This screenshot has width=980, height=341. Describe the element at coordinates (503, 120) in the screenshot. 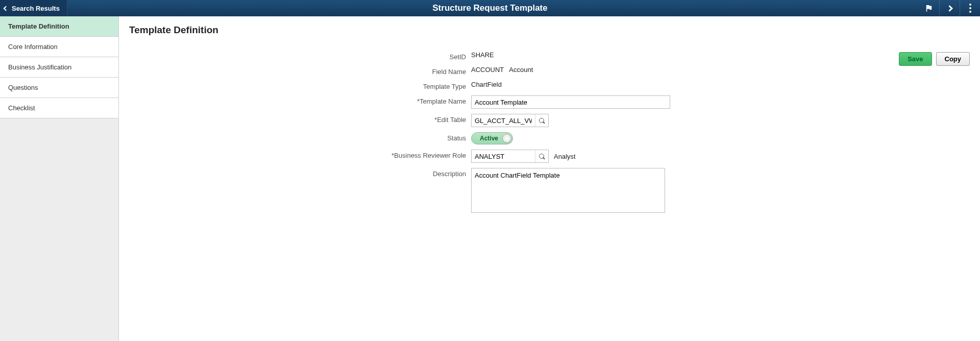

I see `edittable-input` at that location.